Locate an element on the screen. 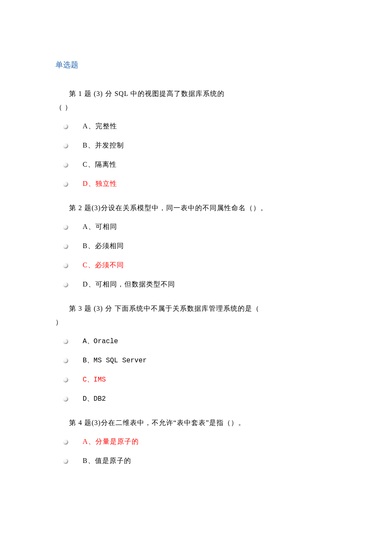 This screenshot has height=555, width=392. question-2: 第 2 题(3)分设在关系模型中，同一表中的不同属性命名（）。 A、可相同 B、… is located at coordinates (196, 245).